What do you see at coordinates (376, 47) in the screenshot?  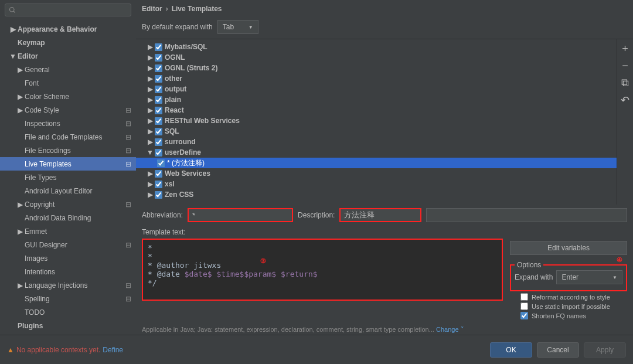 I see `template-group: ▶Mybatis/SQL` at bounding box center [376, 47].